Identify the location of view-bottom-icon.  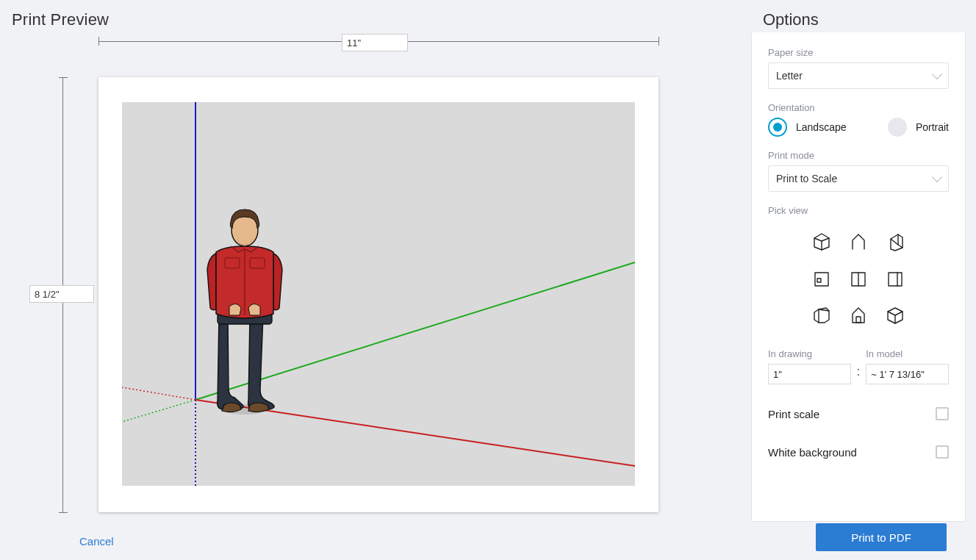
(895, 242).